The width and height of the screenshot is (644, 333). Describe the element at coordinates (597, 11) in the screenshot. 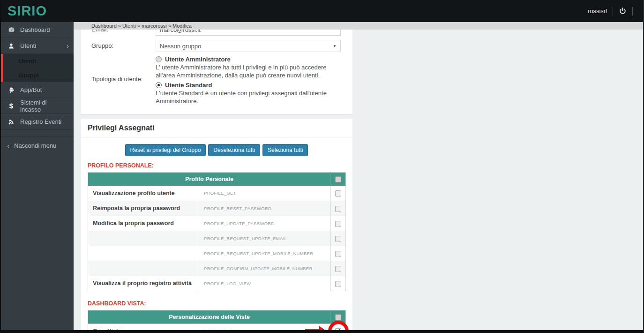

I see `username-label: rossisrl` at that location.